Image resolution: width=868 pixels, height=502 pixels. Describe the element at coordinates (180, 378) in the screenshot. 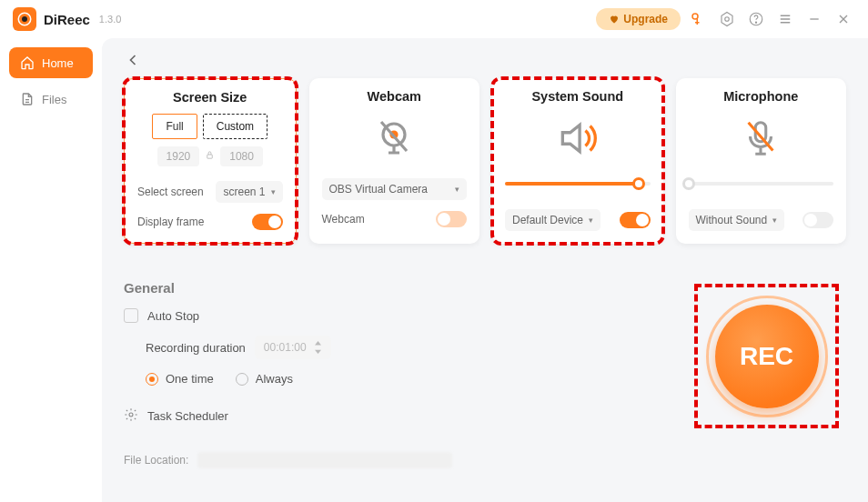

I see `radio-one-time: One time` at that location.